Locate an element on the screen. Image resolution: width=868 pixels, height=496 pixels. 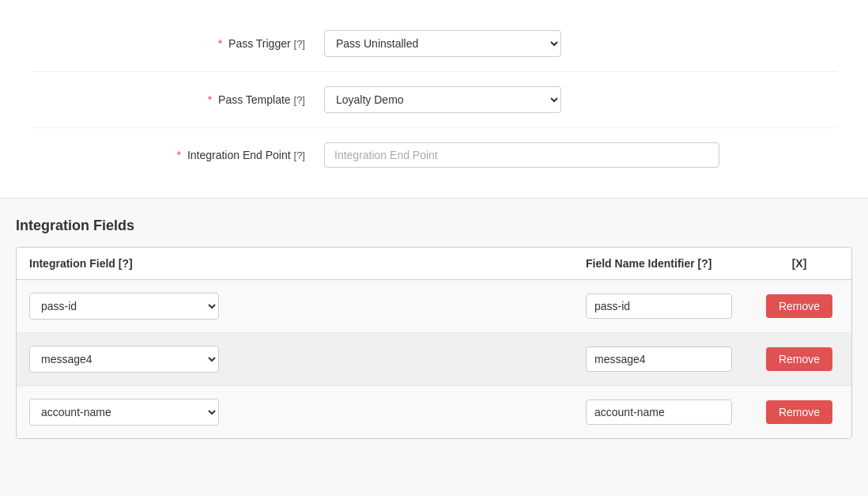
remove-button-1: Remove is located at coordinates (799, 359).